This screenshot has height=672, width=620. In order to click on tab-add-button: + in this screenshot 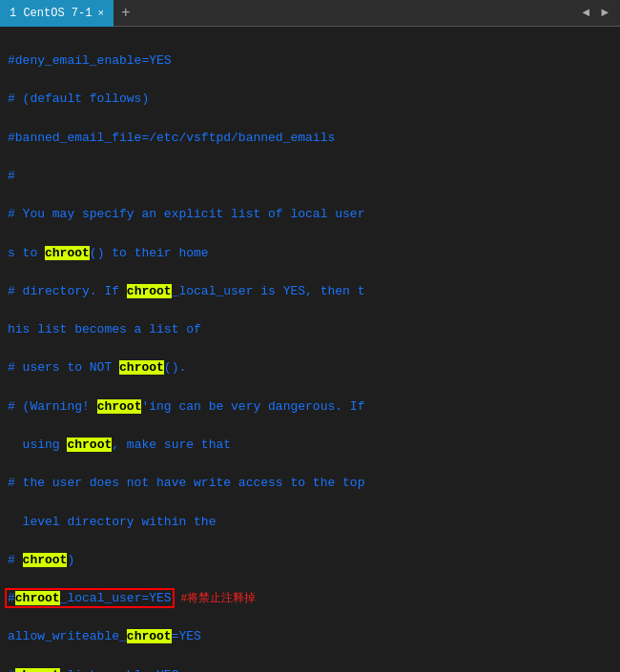, I will do `click(126, 13)`.